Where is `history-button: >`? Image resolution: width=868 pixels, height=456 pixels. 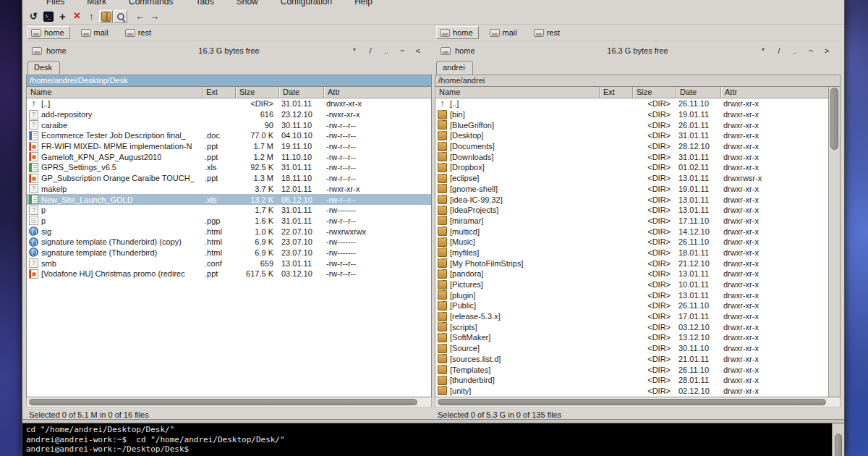
history-button: > is located at coordinates (827, 51).